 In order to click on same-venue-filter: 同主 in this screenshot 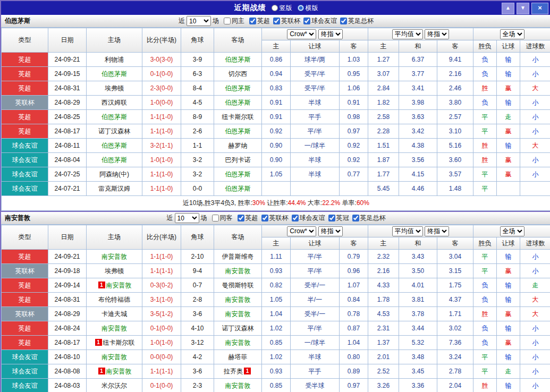, I will do `click(234, 21)`.